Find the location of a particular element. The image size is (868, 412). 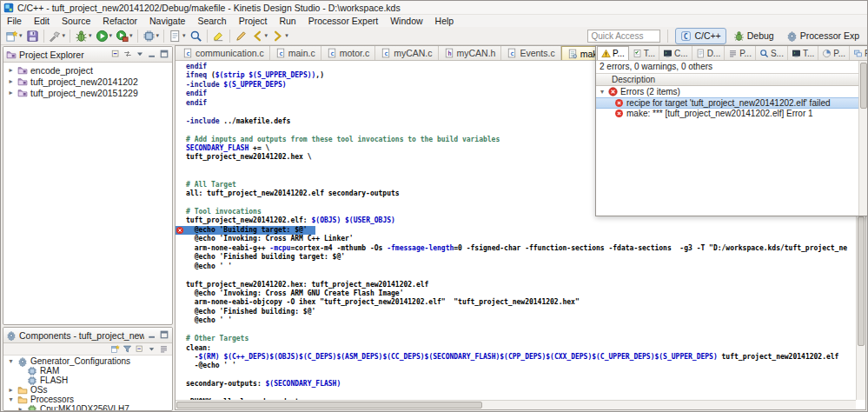

code-line: -@echo ' ' is located at coordinates (521, 366).